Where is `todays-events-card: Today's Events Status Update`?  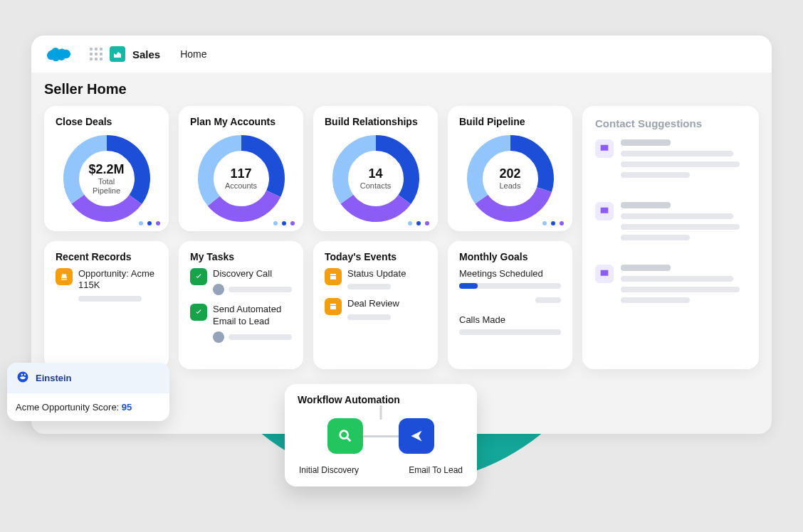
todays-events-card: Today's Events Status Update is located at coordinates (376, 305).